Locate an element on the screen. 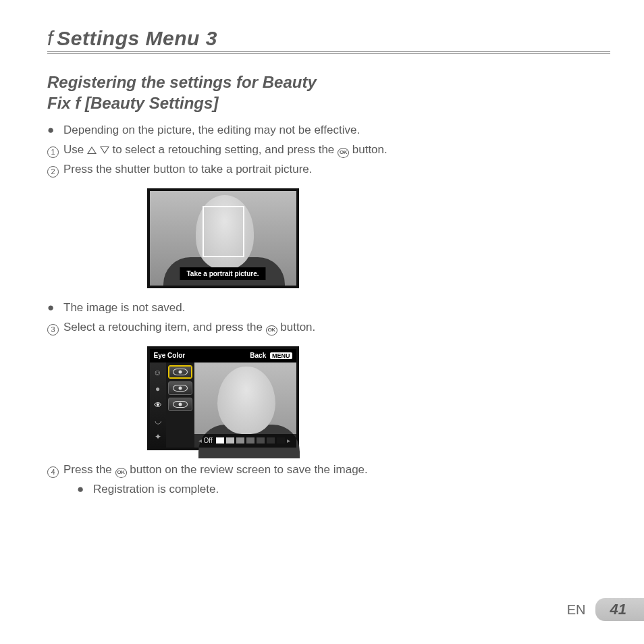 This screenshot has width=644, height=644. section-heading: Registering the settings for Beauty Fix … is located at coordinates (206, 92).